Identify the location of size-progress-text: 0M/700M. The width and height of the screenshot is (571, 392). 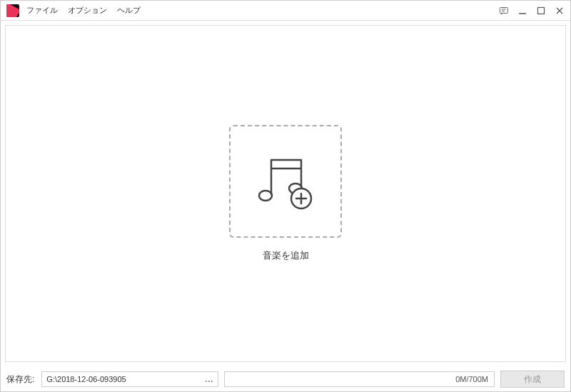
(472, 379).